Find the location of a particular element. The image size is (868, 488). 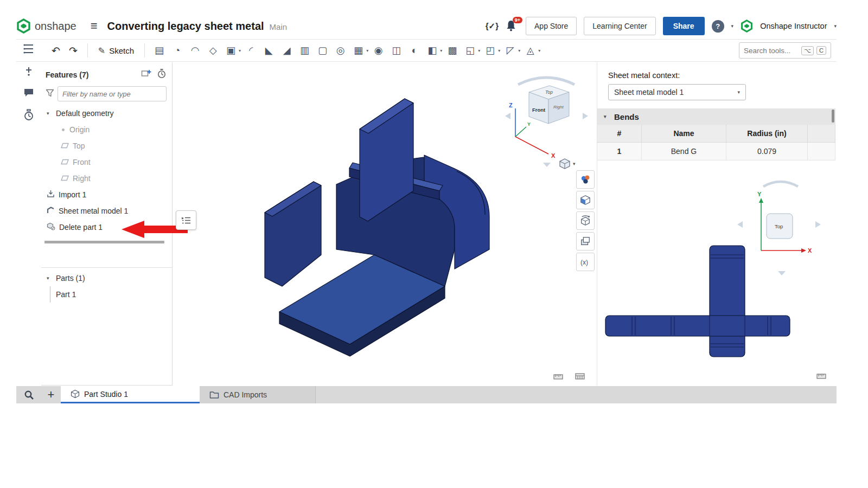

units-ruler-icon is located at coordinates (558, 377).